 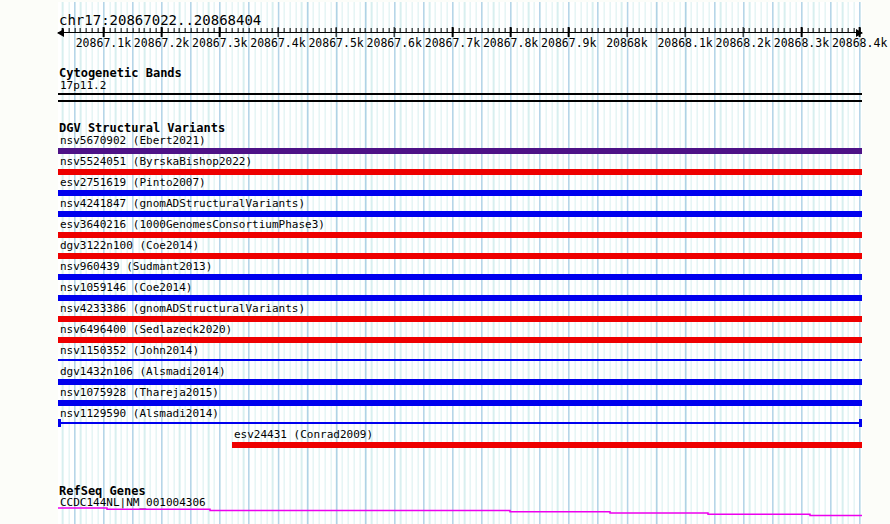 I want to click on variant-row: nsv1059146 (Coe2014), so click(x=460, y=292).